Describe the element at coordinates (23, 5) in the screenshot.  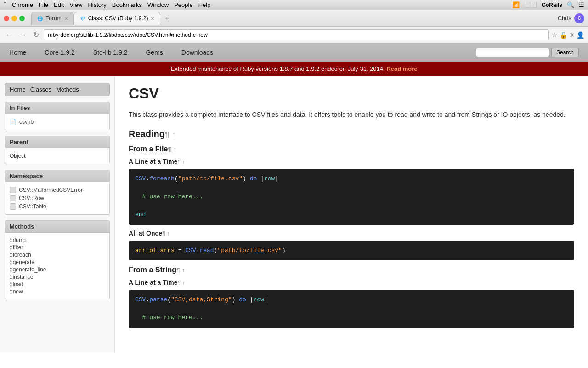
I see `menu-chrome: Chrome` at that location.